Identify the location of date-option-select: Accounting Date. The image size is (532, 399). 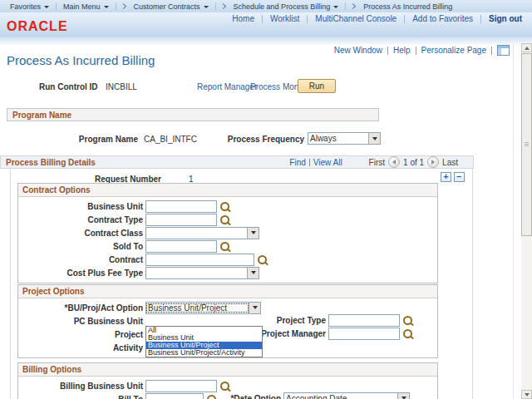
(347, 396).